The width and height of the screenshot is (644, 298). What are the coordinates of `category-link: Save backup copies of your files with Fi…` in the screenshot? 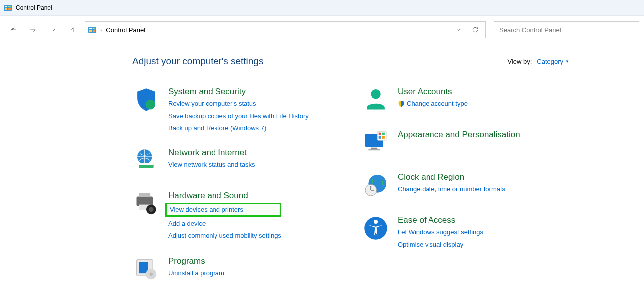 It's located at (238, 116).